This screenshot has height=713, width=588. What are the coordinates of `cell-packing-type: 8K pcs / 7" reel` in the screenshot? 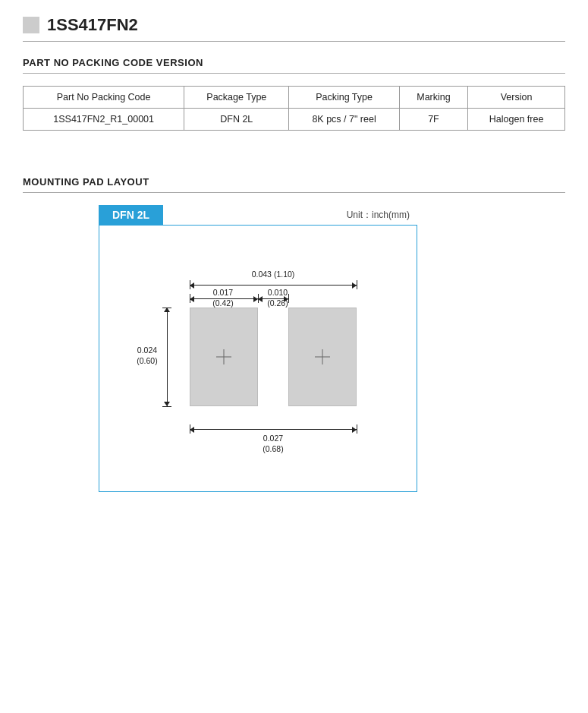 It's located at (344, 120).